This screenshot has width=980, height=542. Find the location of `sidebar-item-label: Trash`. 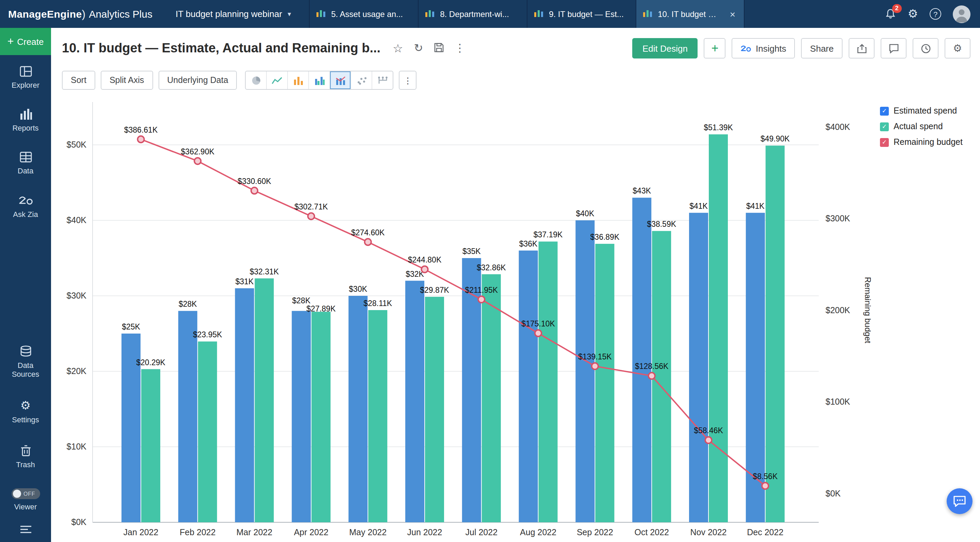

sidebar-item-label: Trash is located at coordinates (25, 465).